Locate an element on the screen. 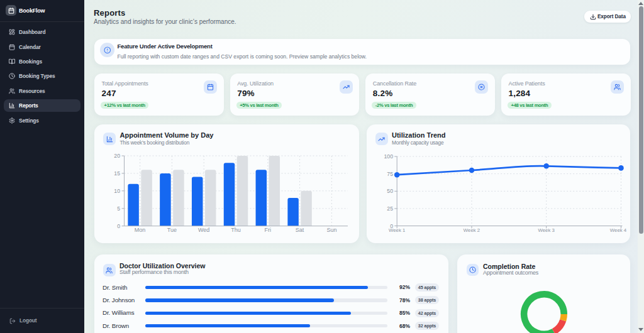 This screenshot has height=333, width=644. svg-text: 50 is located at coordinates (390, 191).